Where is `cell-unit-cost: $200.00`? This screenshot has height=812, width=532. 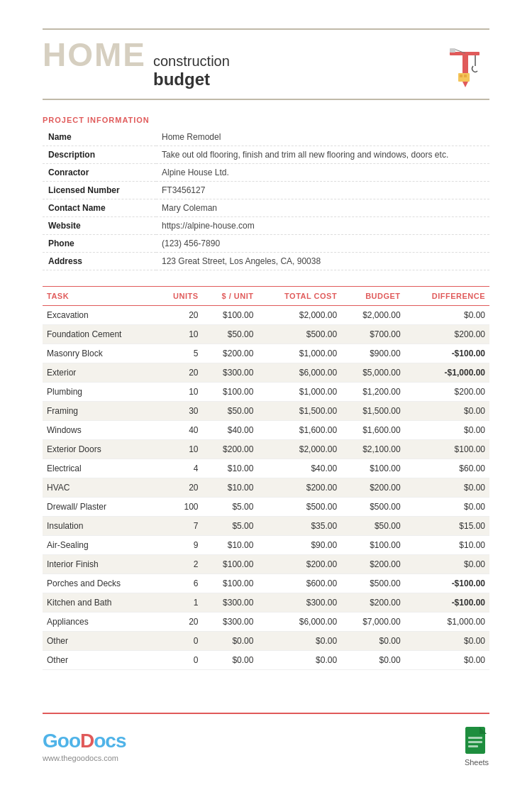 cell-unit-cost: $200.00 is located at coordinates (231, 353).